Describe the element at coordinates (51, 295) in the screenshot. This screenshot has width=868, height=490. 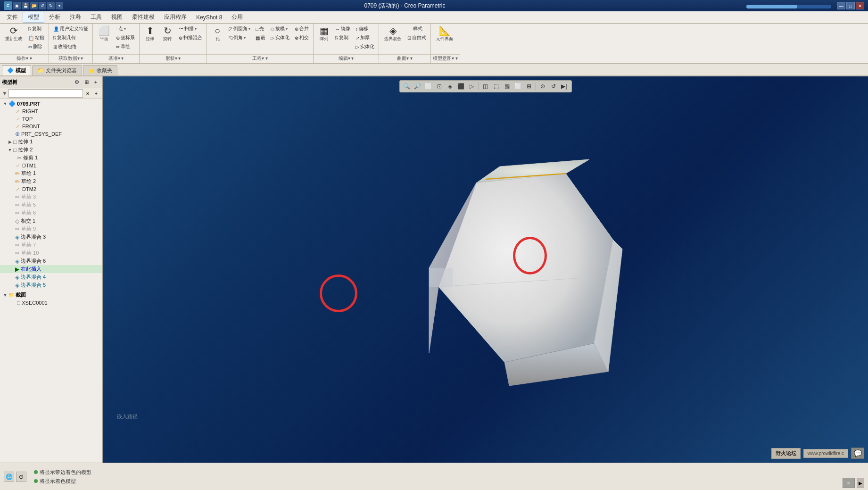
I see `tree-item-section-group: ▼ 📁 截面` at that location.